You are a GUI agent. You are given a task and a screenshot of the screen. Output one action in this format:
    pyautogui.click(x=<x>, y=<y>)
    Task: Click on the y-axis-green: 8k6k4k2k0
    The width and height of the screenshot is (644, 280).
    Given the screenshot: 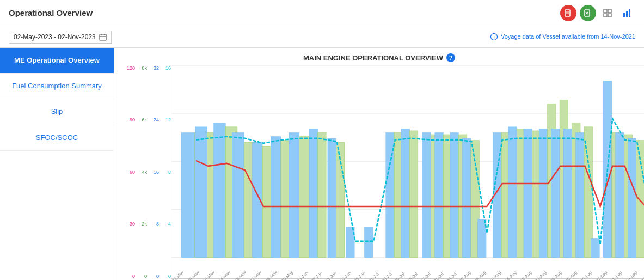 What is the action you would take?
    pyautogui.click(x=141, y=173)
    